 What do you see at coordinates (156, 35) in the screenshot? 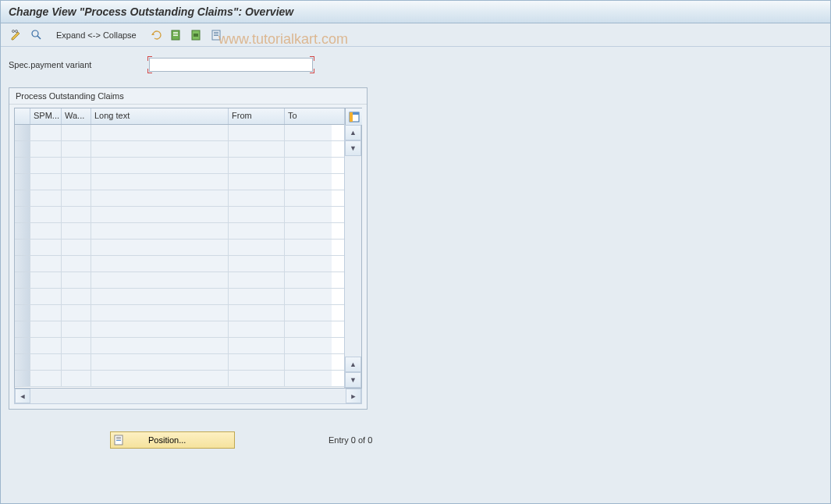
I see `undo-button` at bounding box center [156, 35].